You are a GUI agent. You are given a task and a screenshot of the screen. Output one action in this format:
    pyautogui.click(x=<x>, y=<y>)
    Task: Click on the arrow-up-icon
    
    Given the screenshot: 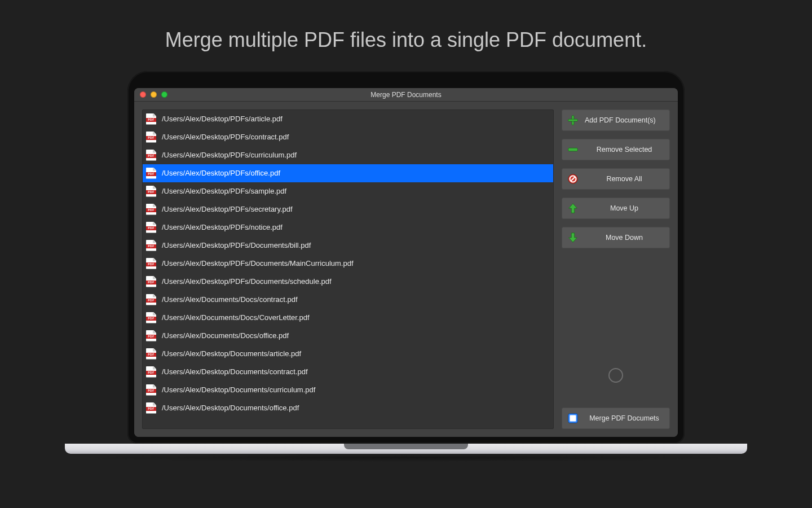 What is the action you would take?
    pyautogui.click(x=573, y=208)
    